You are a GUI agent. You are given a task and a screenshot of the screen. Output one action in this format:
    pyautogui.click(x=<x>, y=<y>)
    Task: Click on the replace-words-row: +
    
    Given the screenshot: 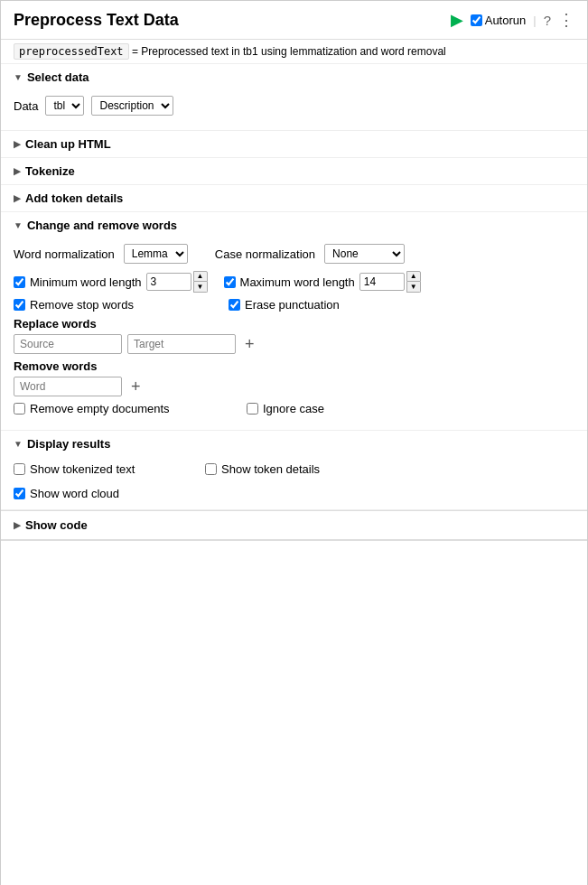 What is the action you would take?
    pyautogui.click(x=294, y=344)
    